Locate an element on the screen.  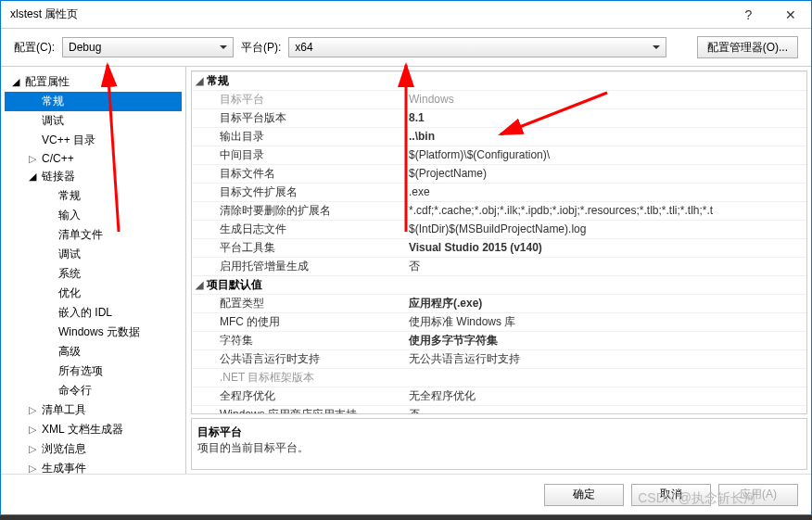
grid-row: 生成日志文件$(IntDir)$(MSBuildProjectName).log is located at coordinates (499, 229).